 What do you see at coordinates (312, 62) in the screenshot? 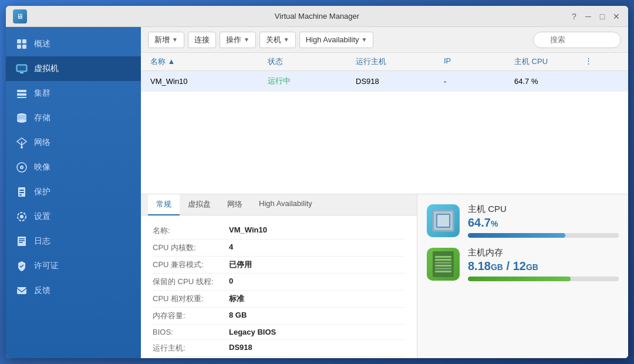
I see `col-status: 状态` at bounding box center [312, 62].